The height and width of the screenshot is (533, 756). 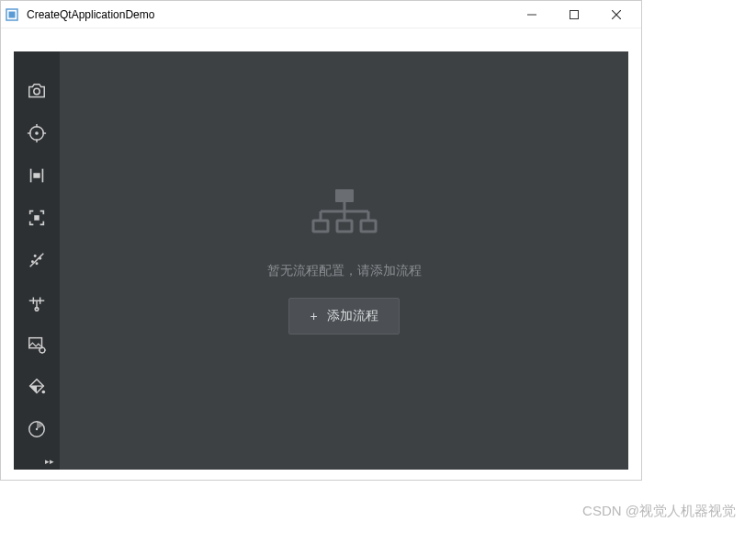 What do you see at coordinates (37, 218) in the screenshot?
I see `tool-focus` at bounding box center [37, 218].